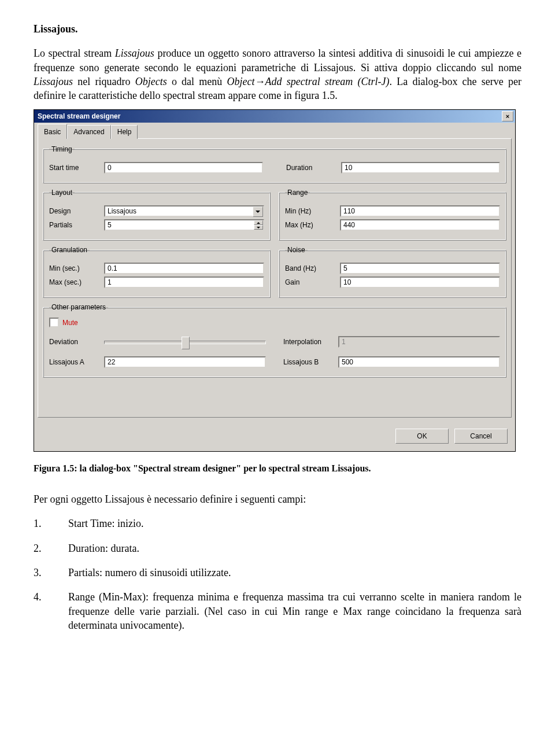 This screenshot has height=756, width=555. What do you see at coordinates (275, 131) in the screenshot?
I see `tab-bar: Basic Advanced Help` at bounding box center [275, 131].